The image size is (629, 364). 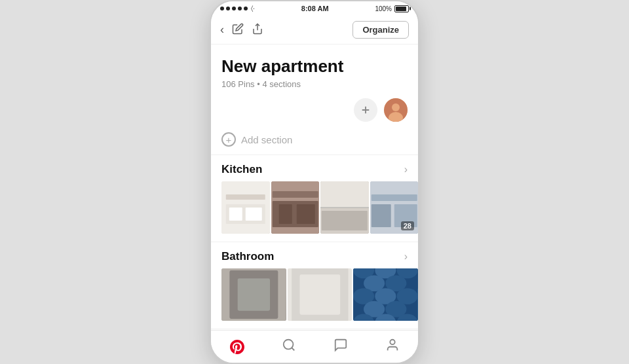 What do you see at coordinates (314, 84) in the screenshot?
I see `board-meta: 106 Pins • 4 sections` at bounding box center [314, 84].